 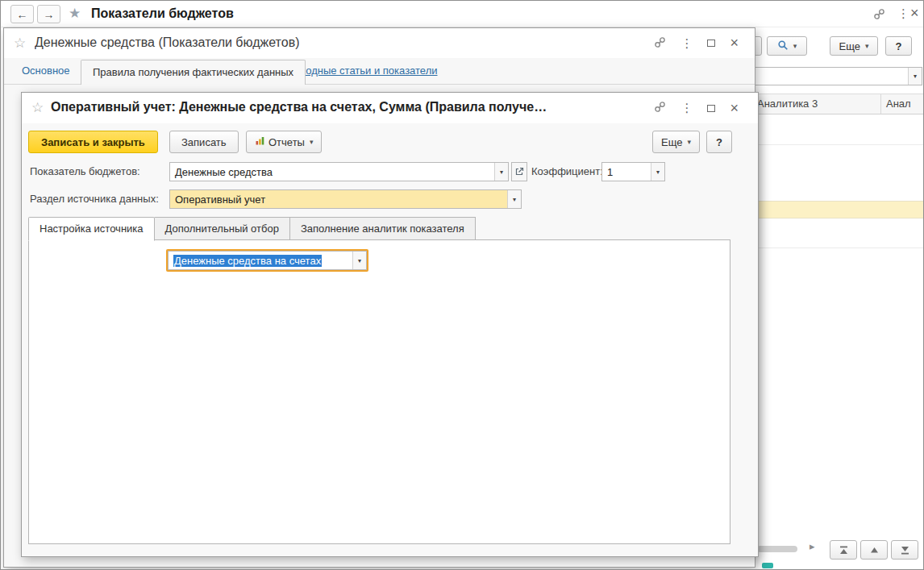 What do you see at coordinates (284, 142) in the screenshot?
I see `reports-button: Отчеты ▾` at bounding box center [284, 142].